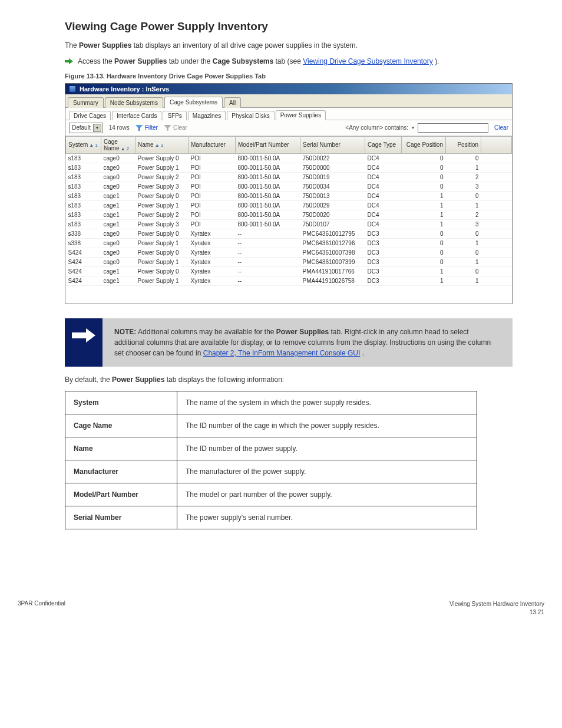 The height and width of the screenshot is (728, 562). I want to click on cell-sys: s338, so click(84, 243).